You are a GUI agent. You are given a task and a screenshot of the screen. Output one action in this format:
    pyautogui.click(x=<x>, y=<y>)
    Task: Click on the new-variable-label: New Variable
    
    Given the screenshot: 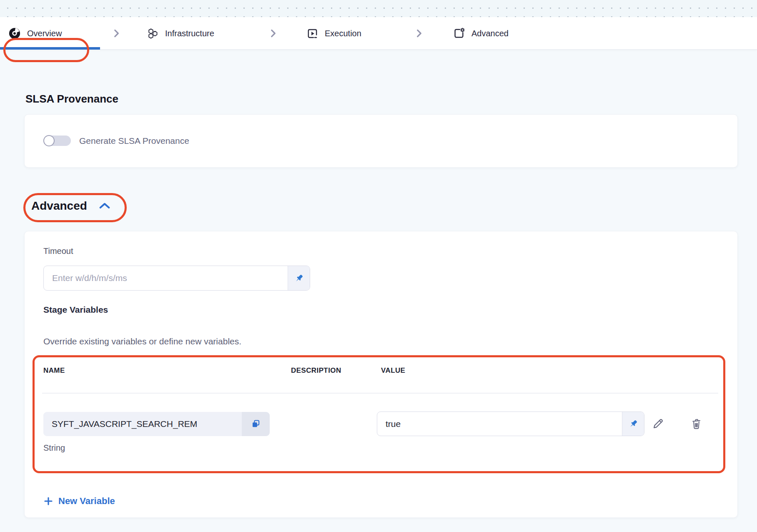 What is the action you would take?
    pyautogui.click(x=87, y=501)
    